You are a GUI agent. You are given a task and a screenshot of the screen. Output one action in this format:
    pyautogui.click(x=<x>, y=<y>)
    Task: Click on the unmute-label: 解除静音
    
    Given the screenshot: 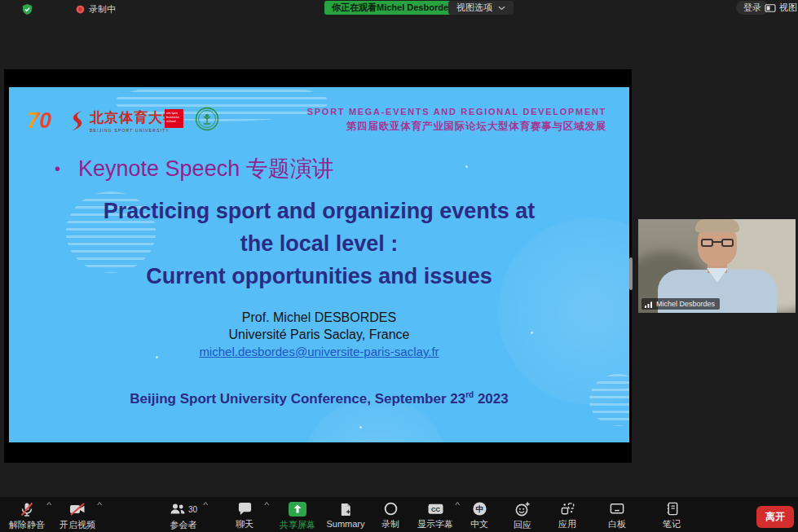 What is the action you would take?
    pyautogui.click(x=27, y=525)
    